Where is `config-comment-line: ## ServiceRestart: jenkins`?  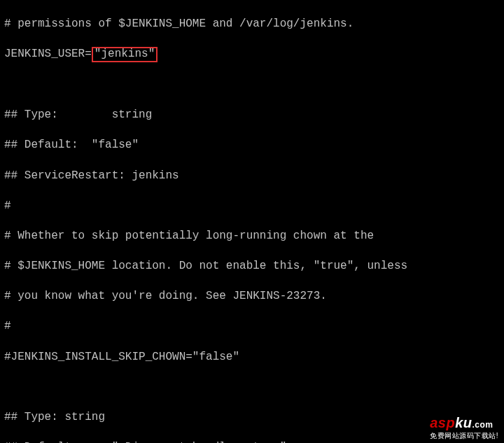 config-comment-line: ## ServiceRestart: jenkins is located at coordinates (252, 176).